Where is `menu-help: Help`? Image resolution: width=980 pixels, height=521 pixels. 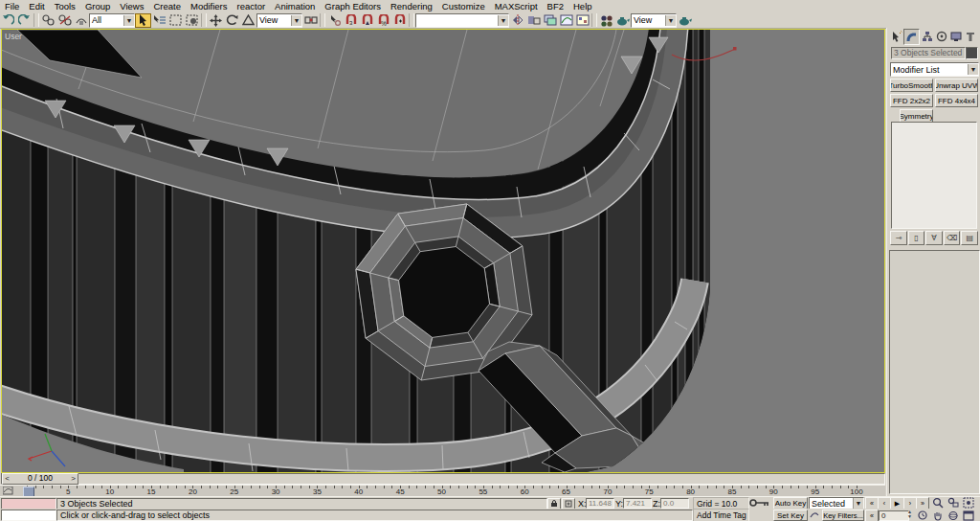 menu-help: Help is located at coordinates (583, 6).